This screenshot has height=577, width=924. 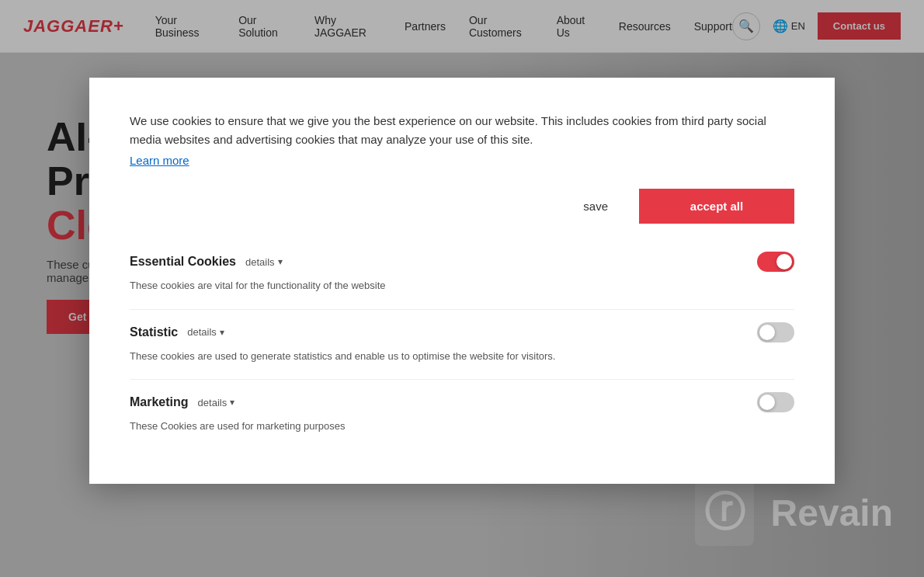 I want to click on essential-title: Essential Cookies, so click(x=183, y=262).